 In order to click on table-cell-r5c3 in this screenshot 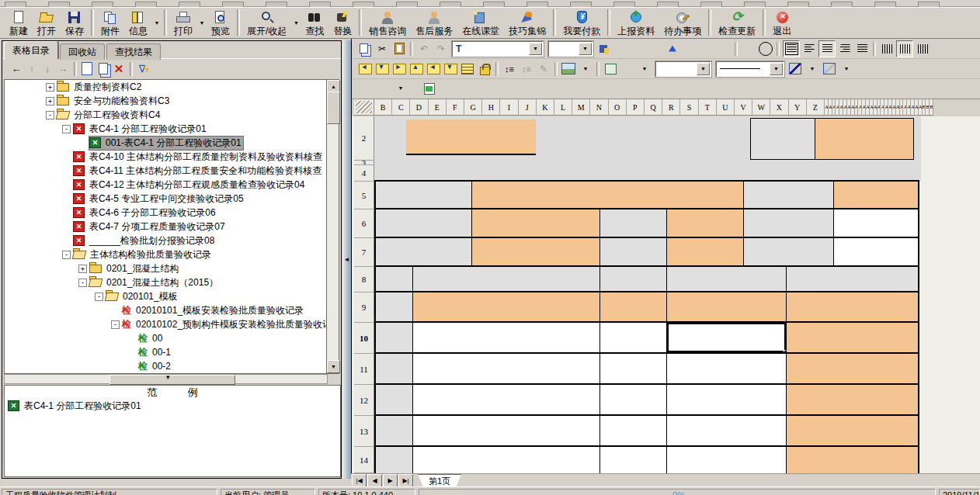, I will do `click(727, 431)`.